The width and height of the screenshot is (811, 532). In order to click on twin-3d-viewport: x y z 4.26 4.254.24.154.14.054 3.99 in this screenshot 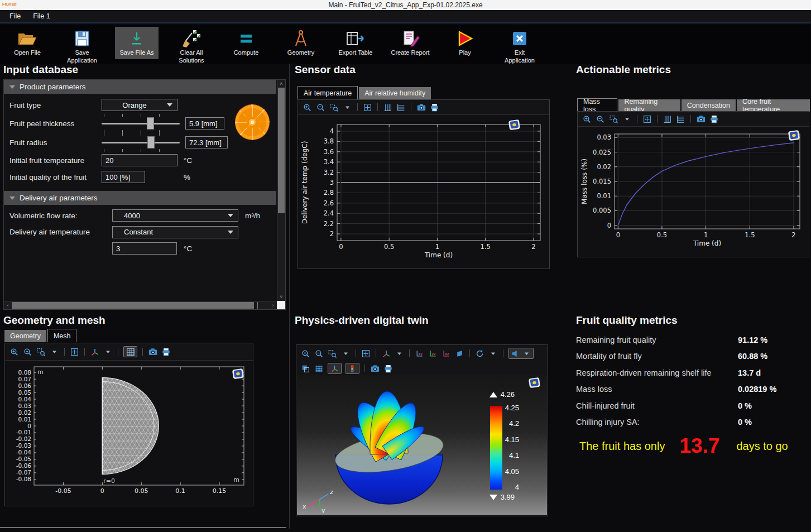, I will do `click(422, 445)`.